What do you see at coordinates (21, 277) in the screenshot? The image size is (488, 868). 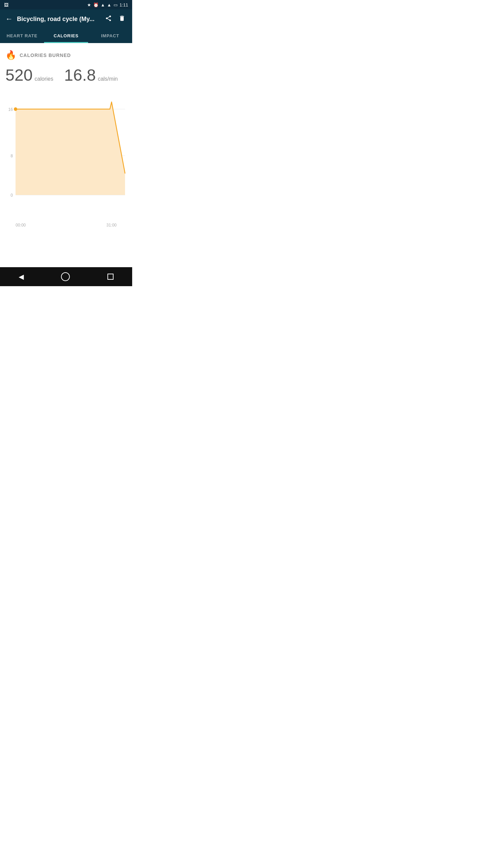 I see `nav-back-button: ◀` at bounding box center [21, 277].